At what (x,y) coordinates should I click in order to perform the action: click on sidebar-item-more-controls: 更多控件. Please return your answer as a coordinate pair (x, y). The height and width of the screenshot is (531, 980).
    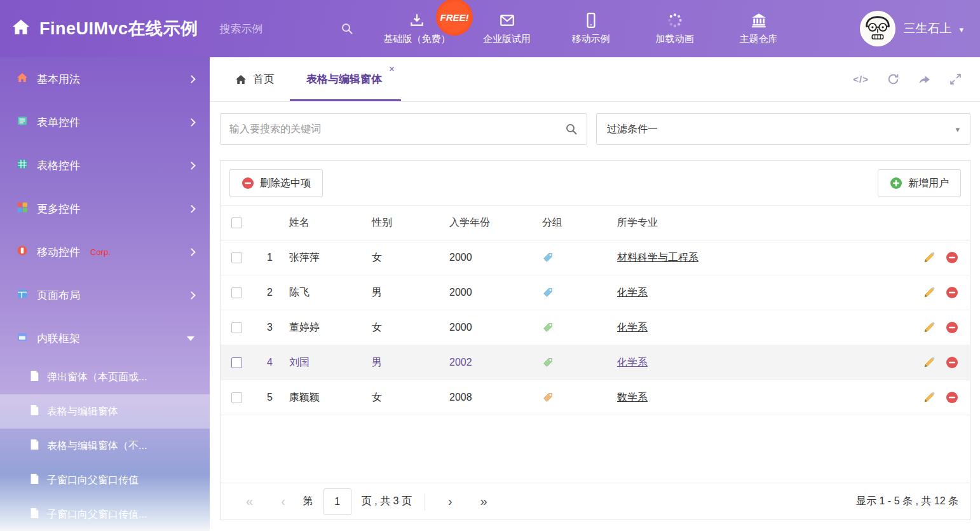
    Looking at the image, I should click on (105, 209).